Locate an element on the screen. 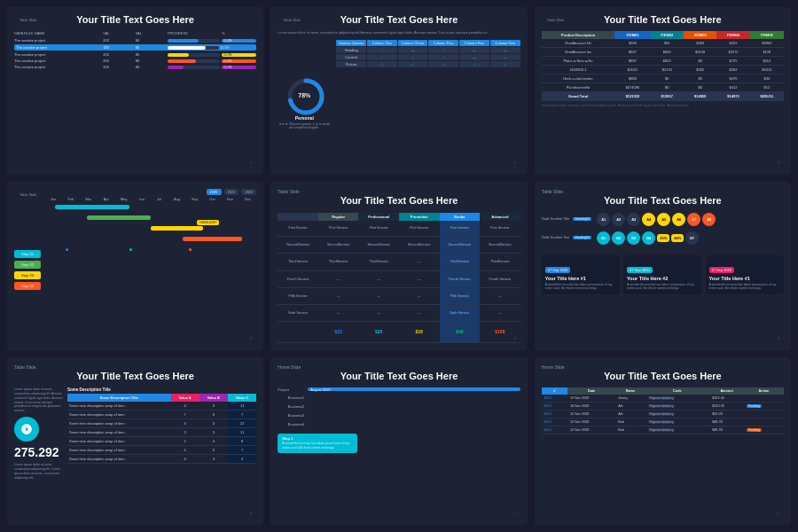 The height and width of the screenshot is (532, 798). table-row: Some item description wrap of item548 is located at coordinates (161, 441).